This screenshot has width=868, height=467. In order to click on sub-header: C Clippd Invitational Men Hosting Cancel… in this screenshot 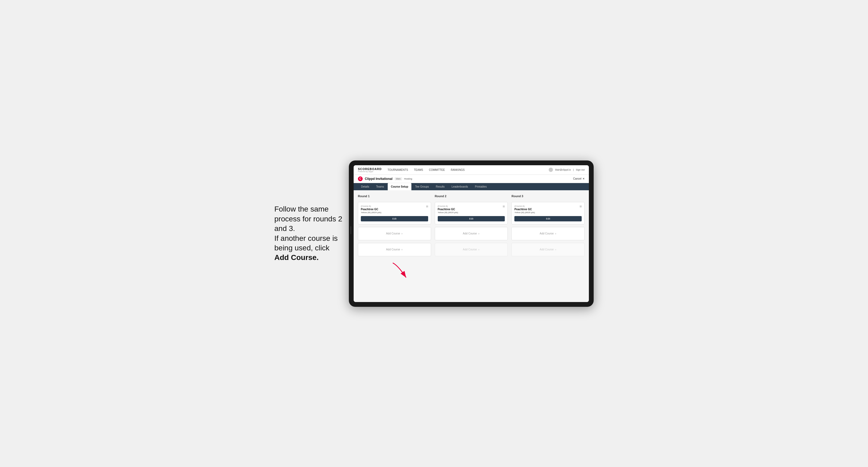, I will do `click(471, 179)`.